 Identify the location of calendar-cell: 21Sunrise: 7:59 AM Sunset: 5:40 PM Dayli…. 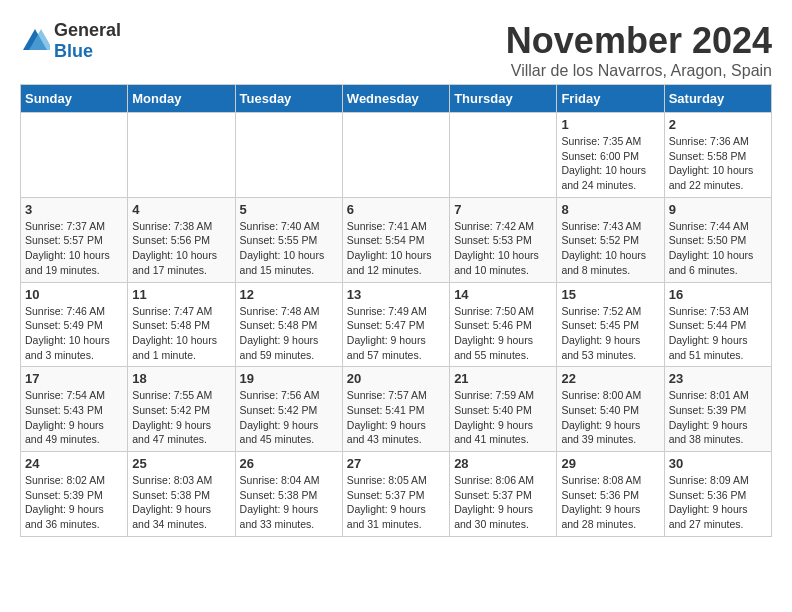
(504, 410).